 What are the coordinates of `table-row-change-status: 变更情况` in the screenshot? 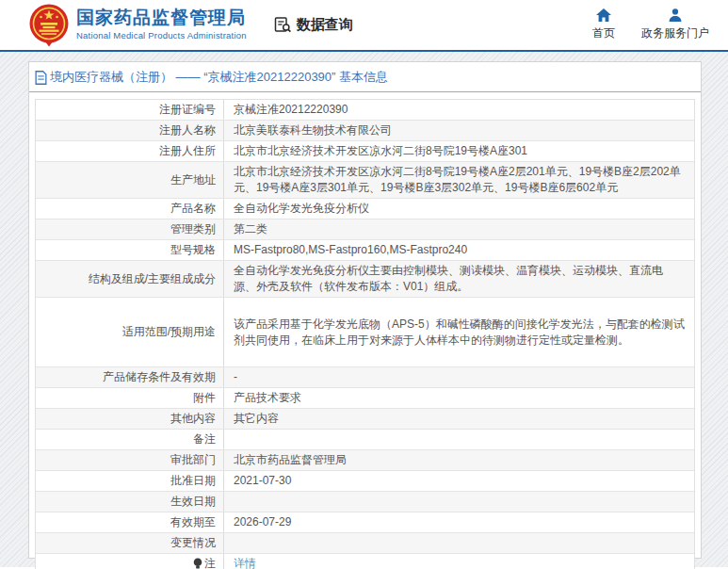 It's located at (365, 544).